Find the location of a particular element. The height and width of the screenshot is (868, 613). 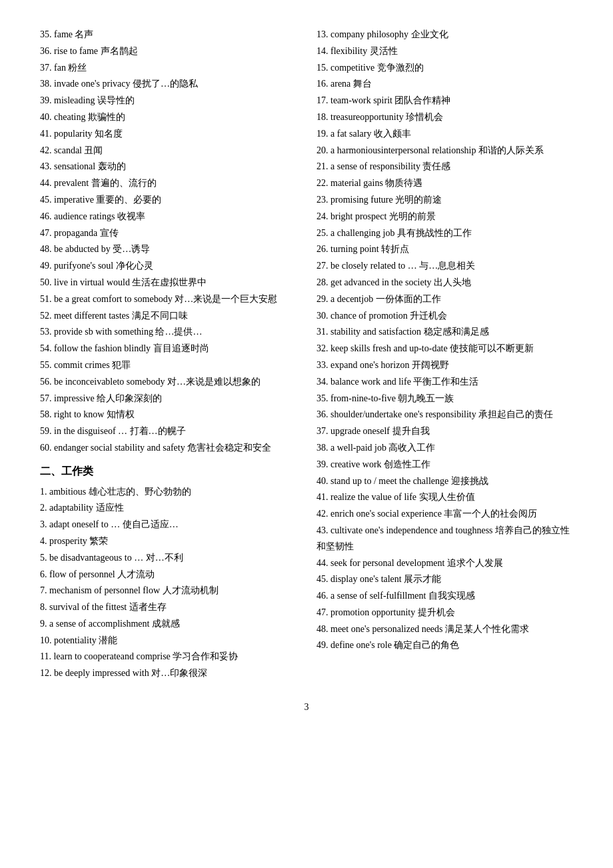

list-item: 34. balance work and life 平衡工作和生活 is located at coordinates (445, 382).